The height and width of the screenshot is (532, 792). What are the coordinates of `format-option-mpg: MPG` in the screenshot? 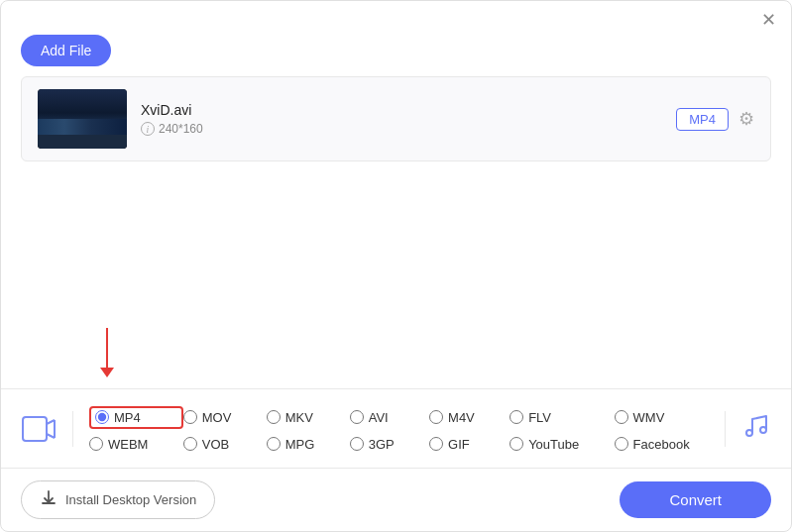 It's located at (308, 444).